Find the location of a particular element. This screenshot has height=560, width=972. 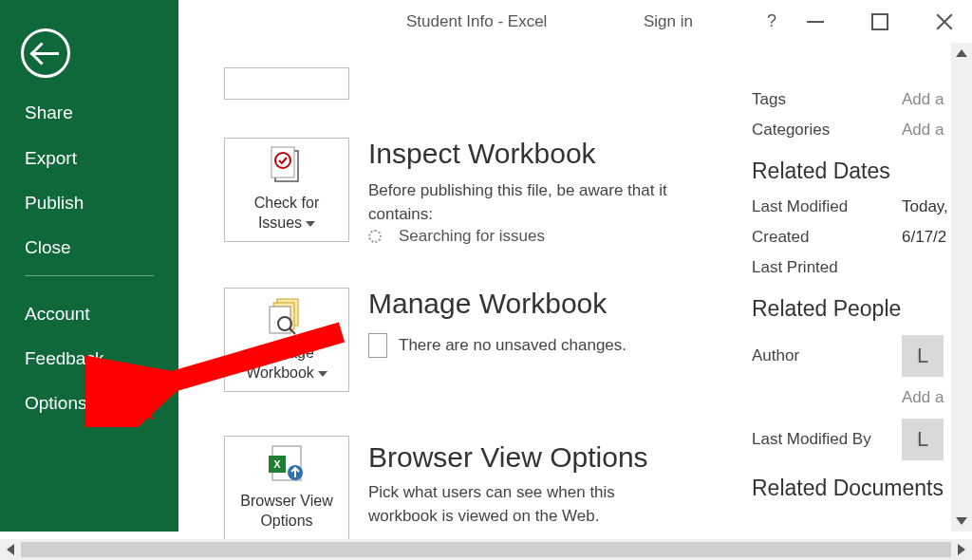

manage-workbook-button: Manage Workbook is located at coordinates (287, 340).